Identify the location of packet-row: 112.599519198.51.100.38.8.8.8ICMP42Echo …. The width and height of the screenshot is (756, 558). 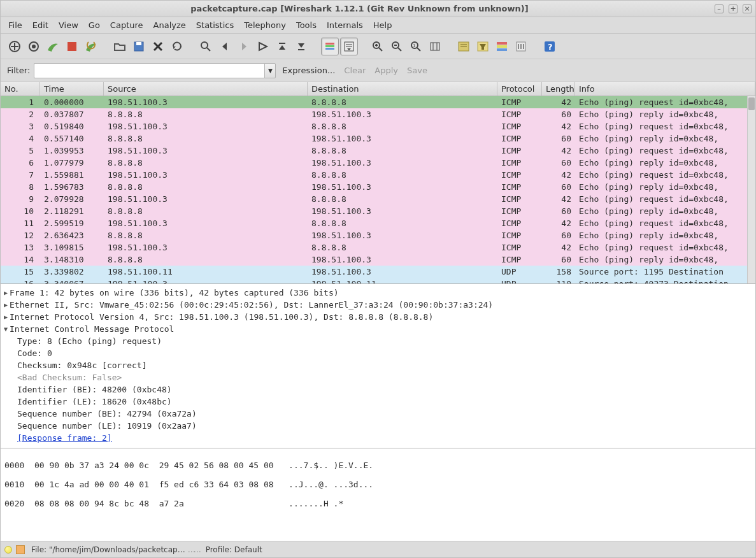
(378, 223).